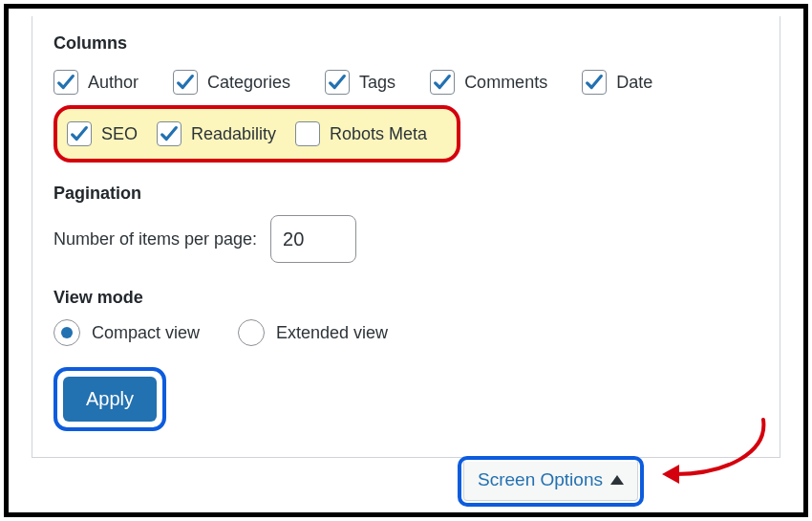 The height and width of the screenshot is (521, 812). I want to click on columns-row-1: Author Categories Tags Comments Date, so click(408, 82).